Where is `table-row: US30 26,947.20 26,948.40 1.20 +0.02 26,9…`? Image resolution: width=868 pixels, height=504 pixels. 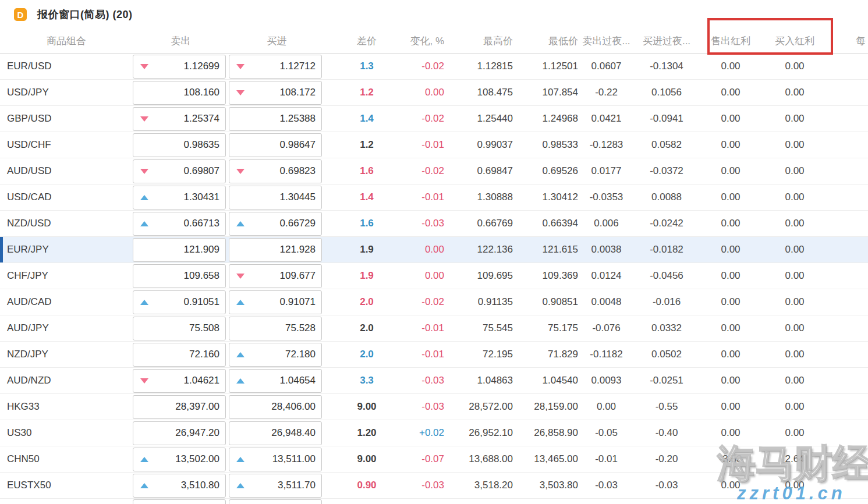 table-row: US30 26,947.20 26,948.40 1.20 +0.02 26,9… is located at coordinates (434, 433).